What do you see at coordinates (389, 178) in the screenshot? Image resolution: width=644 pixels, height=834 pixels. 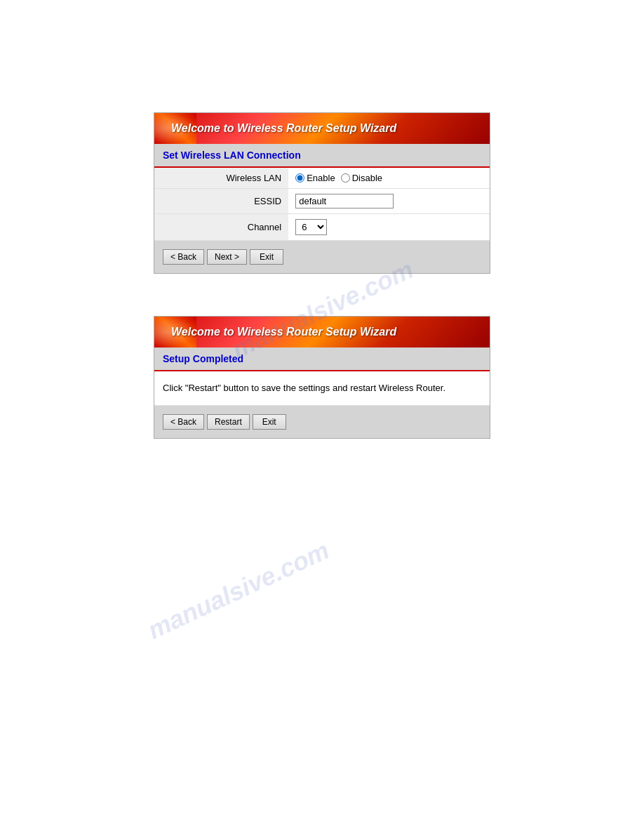 I see `wireless-lan-value-cell: Enable Disable` at bounding box center [389, 178].